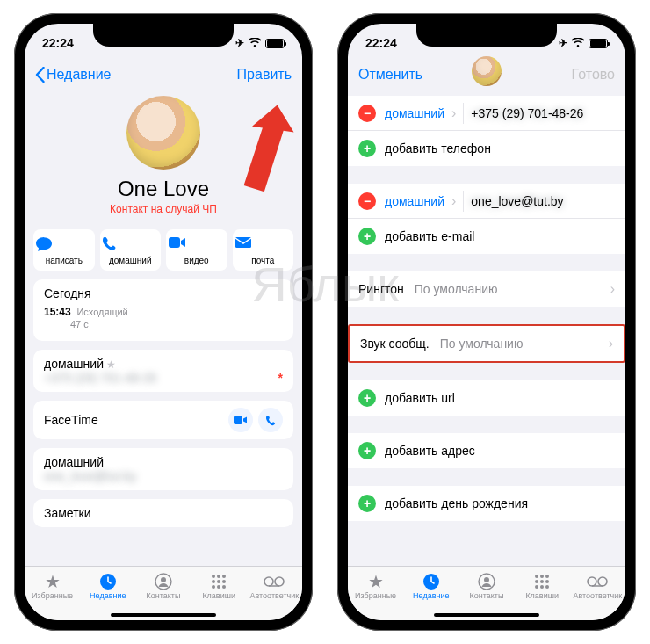 The image size is (650, 644). Describe the element at coordinates (487, 236) in the screenshot. I see `add-email-row: + добавить e-mail` at that location.